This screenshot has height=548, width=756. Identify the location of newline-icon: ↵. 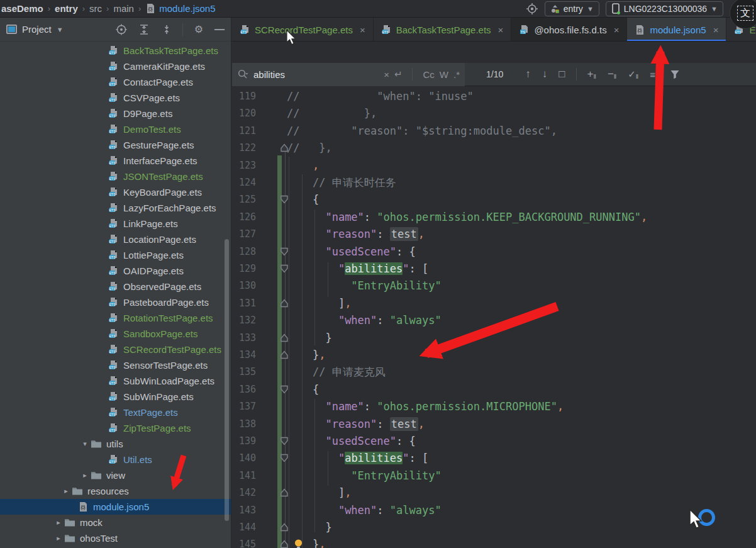
(399, 74).